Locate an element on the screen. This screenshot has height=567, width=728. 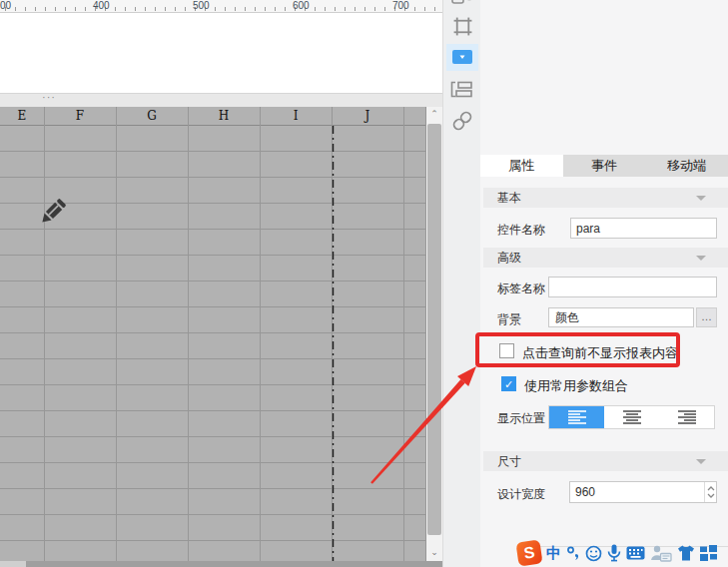
punctuation-icon is located at coordinates (573, 553).